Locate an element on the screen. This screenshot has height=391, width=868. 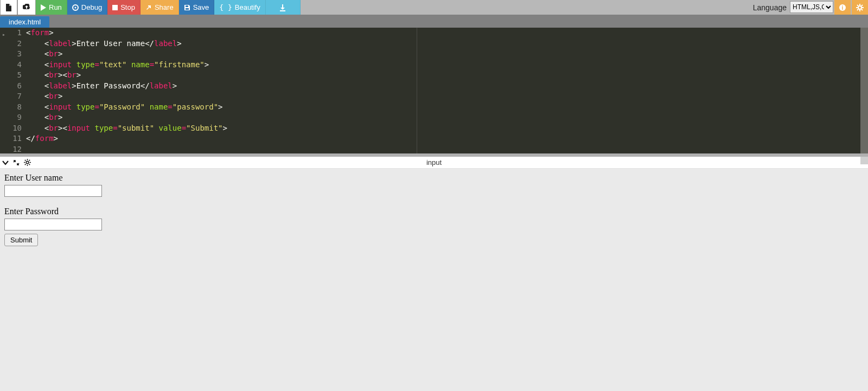
output-title: input is located at coordinates (434, 163).